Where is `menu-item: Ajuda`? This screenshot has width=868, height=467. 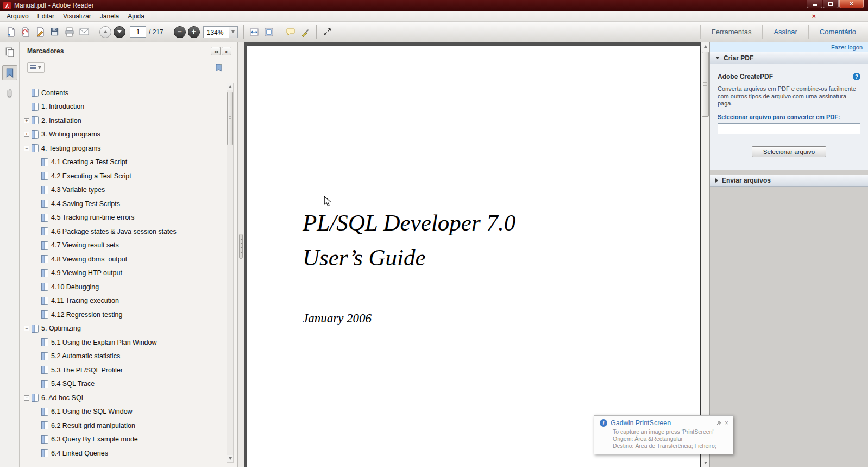
menu-item: Ajuda is located at coordinates (136, 16).